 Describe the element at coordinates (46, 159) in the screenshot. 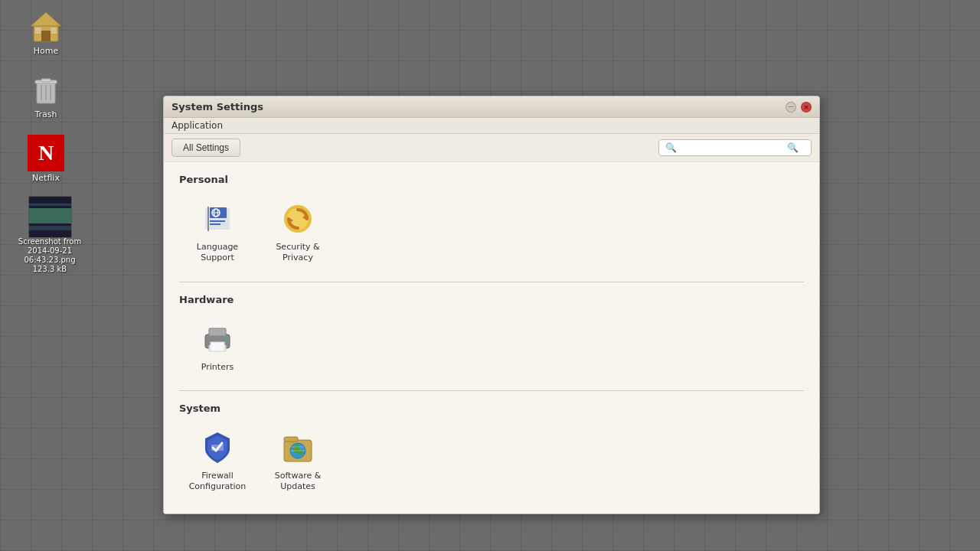

I see `desktop-icon-netflix: N Netflix` at that location.